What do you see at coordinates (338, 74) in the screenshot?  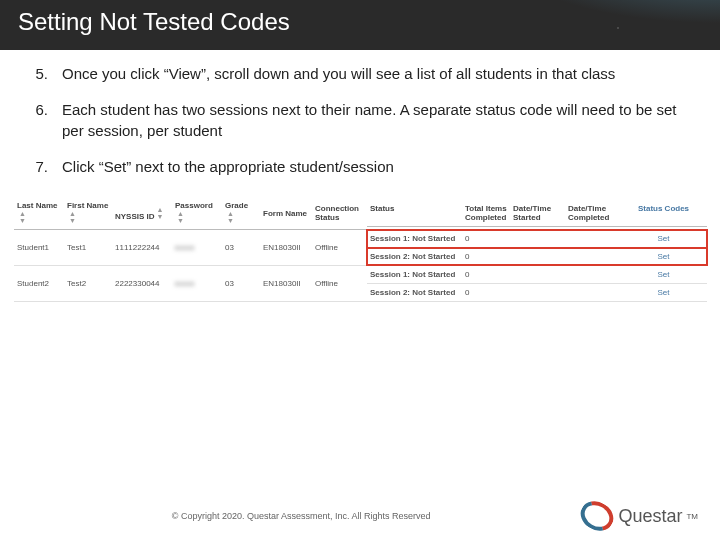 I see `step-text: Once you click “View”, scroll down and y…` at bounding box center [338, 74].